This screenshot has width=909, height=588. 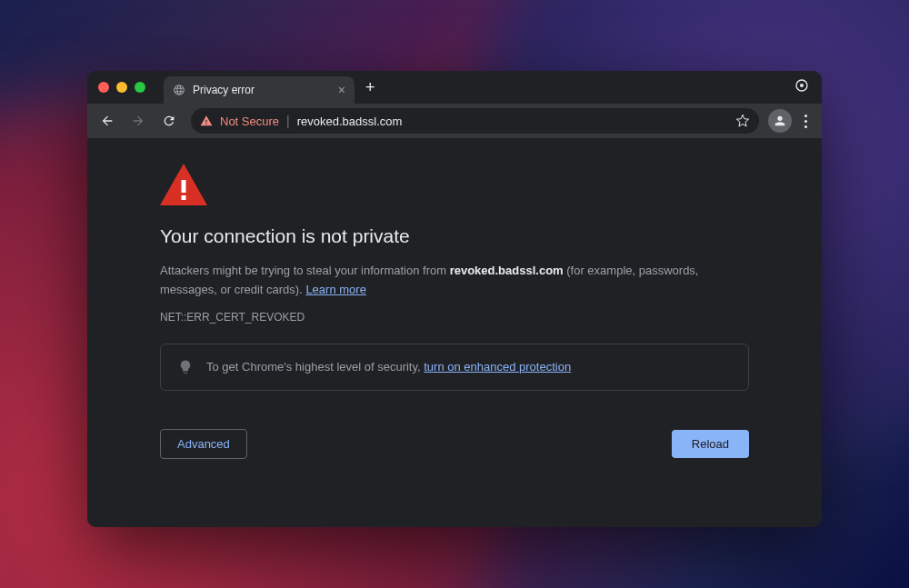 I want to click on menu-button, so click(x=805, y=122).